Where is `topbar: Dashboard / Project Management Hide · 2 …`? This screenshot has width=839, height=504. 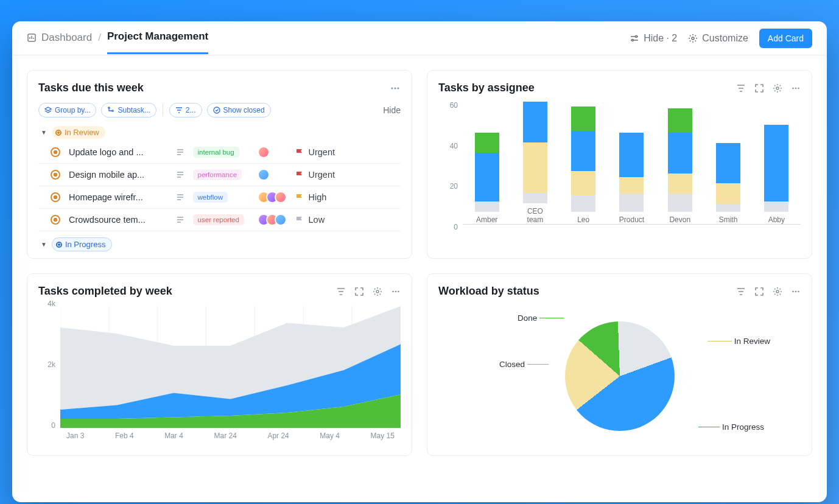 topbar: Dashboard / Project Management Hide · 2 … is located at coordinates (420, 38).